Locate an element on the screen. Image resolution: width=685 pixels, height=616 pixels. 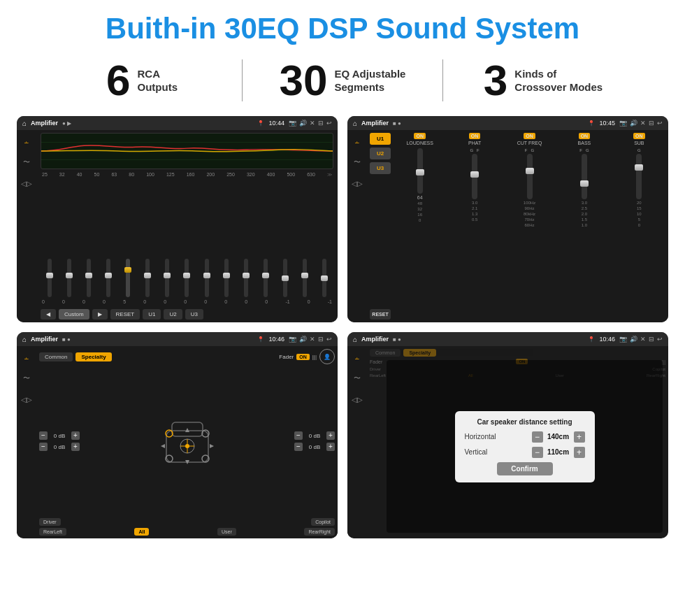
fl-db-row: − 0 dB + is located at coordinates (59, 436).